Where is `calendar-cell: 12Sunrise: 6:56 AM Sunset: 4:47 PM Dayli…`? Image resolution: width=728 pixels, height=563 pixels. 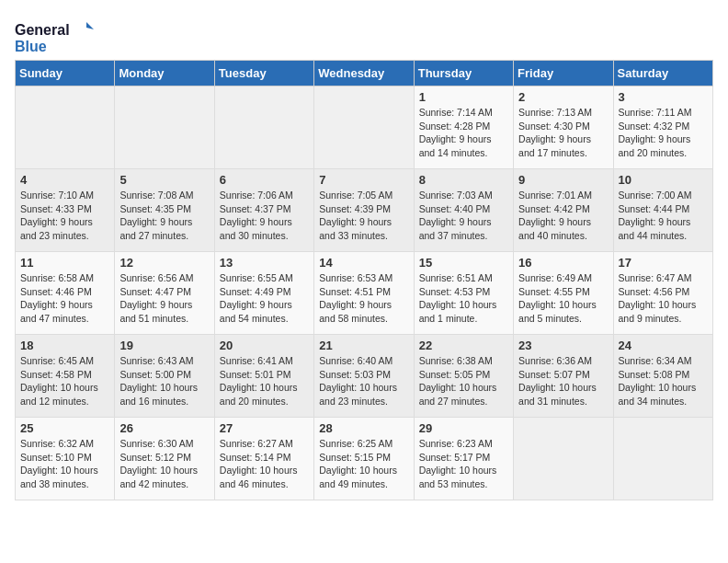 calendar-cell: 12Sunrise: 6:56 AM Sunset: 4:47 PM Dayli… is located at coordinates (165, 293).